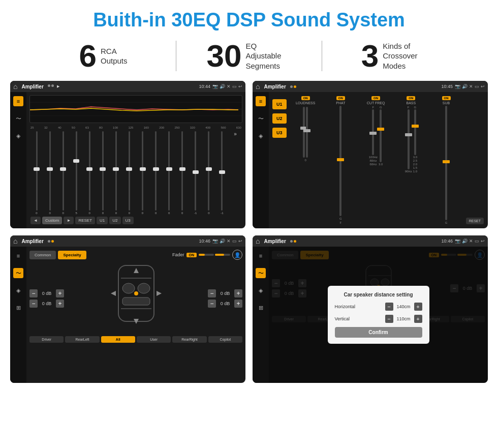 The height and width of the screenshot is (448, 498). What do you see at coordinates (53, 85) in the screenshot?
I see `dot2` at bounding box center [53, 85].